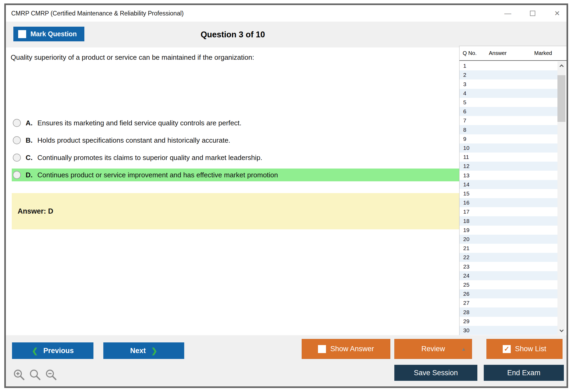 This screenshot has height=392, width=574. What do you see at coordinates (561, 66) in the screenshot?
I see `scroll-up-button` at bounding box center [561, 66].